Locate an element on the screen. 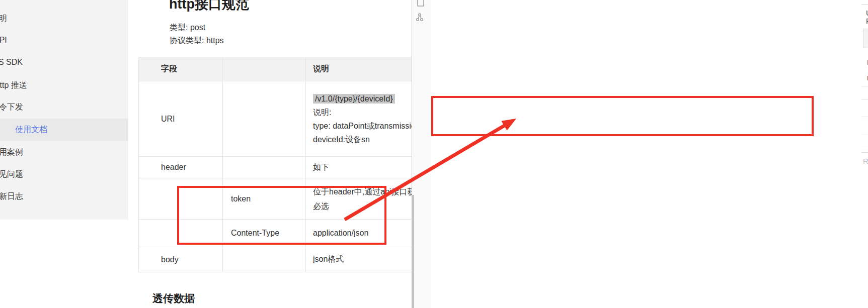 The height and width of the screenshot is (308, 868). doc-sidebar: 说明 API JS SDK Http 推送 命令下发 使用文档 使用案例 常见问… is located at coordinates (64, 110).